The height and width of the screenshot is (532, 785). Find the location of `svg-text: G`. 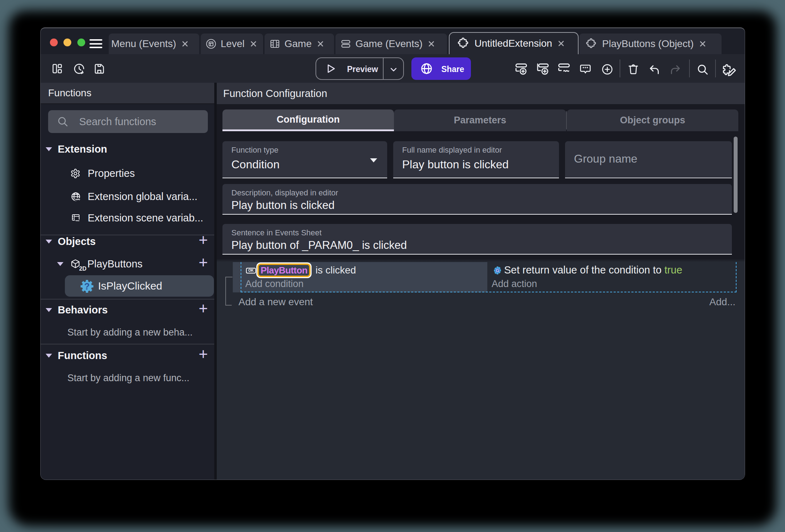

svg-text: G is located at coordinates (498, 271).